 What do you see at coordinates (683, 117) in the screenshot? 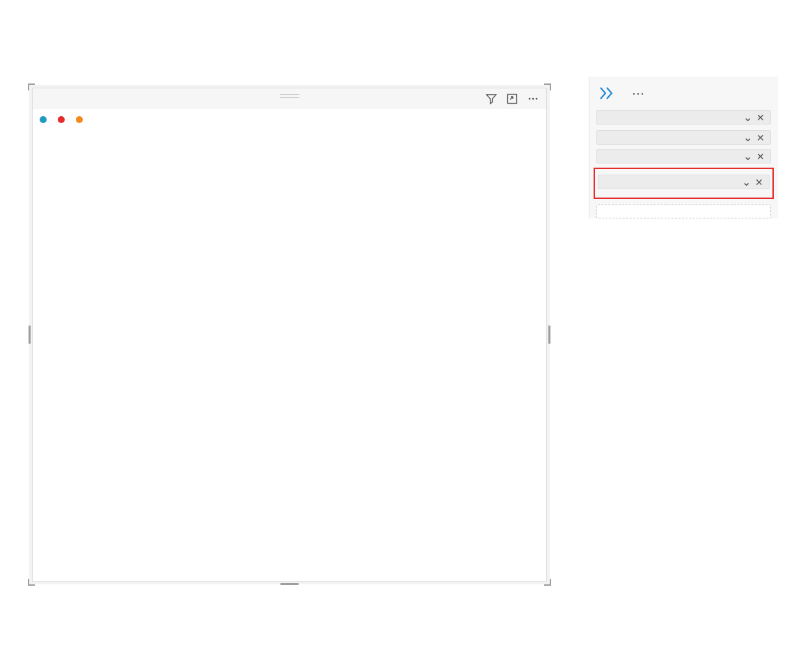
I see `field-well-x-axis: ⌄ ✕` at bounding box center [683, 117].